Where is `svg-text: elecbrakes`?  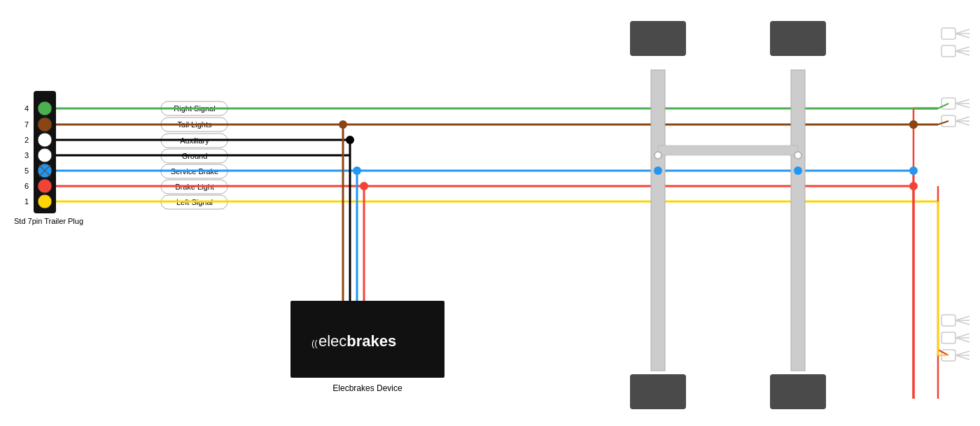
svg-text: elecbrakes is located at coordinates (357, 341).